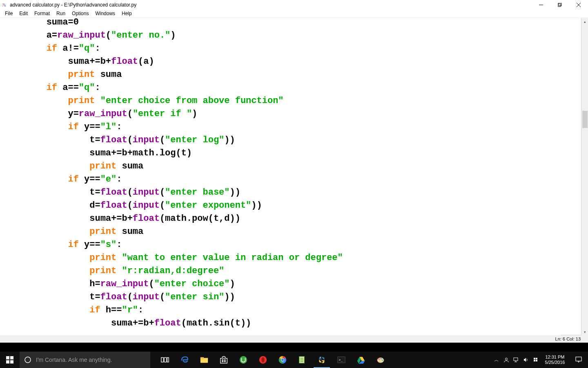  I want to click on edge-icon, so click(185, 360).